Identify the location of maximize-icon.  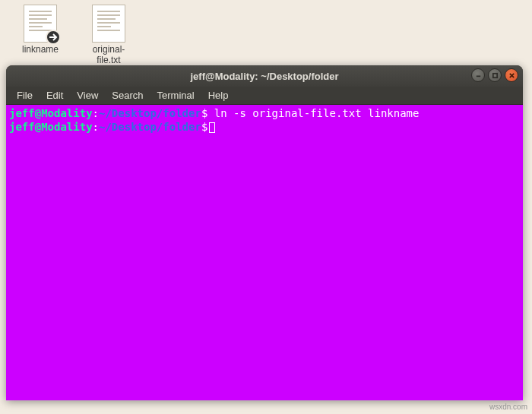
(496, 76).